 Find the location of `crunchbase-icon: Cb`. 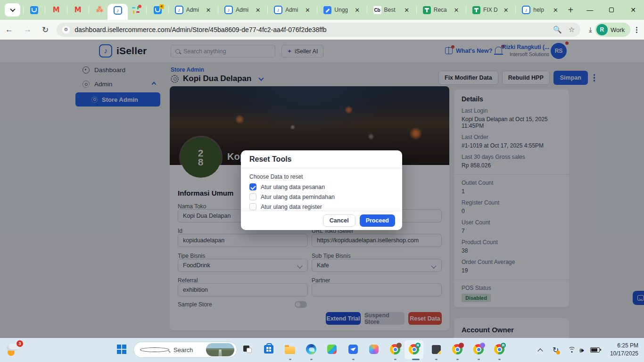

crunchbase-icon: Cb is located at coordinates (377, 10).